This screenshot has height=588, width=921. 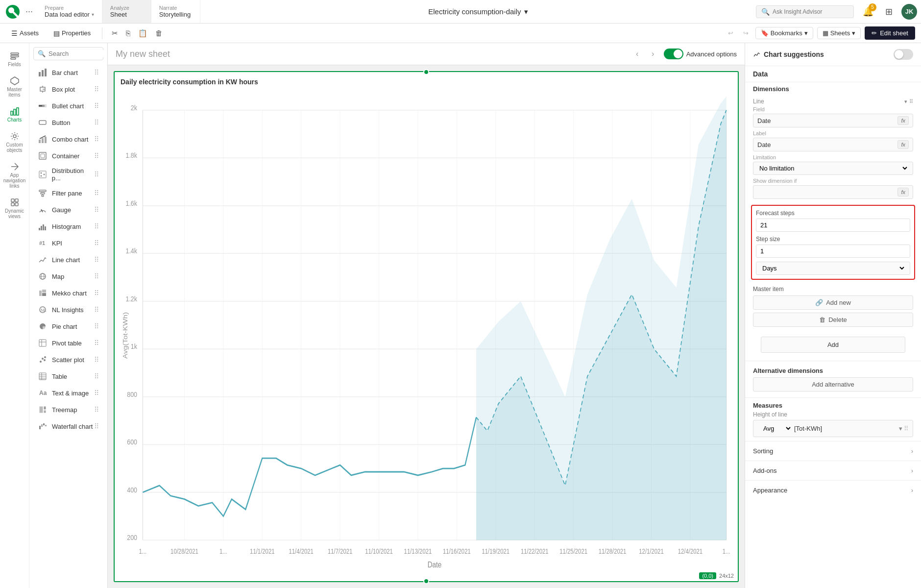 What do you see at coordinates (839, 33) in the screenshot?
I see `sheets-button: ▦ Sheets ▾` at bounding box center [839, 33].